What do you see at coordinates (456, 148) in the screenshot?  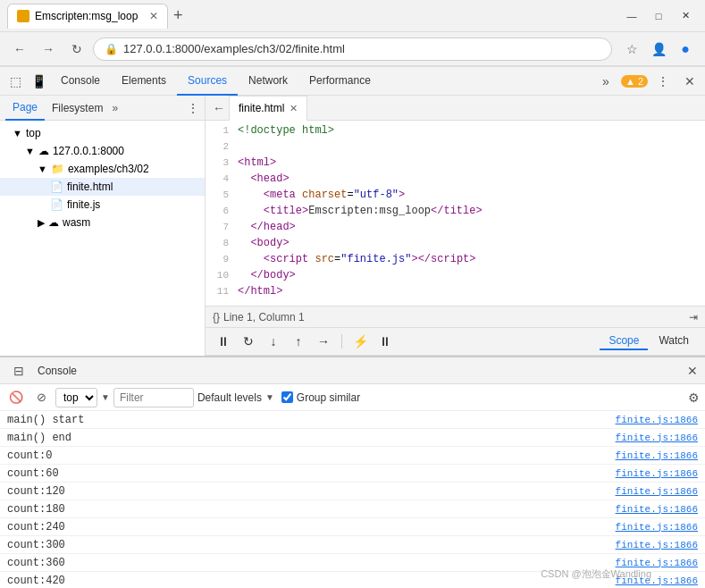 I see `code-line: 2` at bounding box center [456, 148].